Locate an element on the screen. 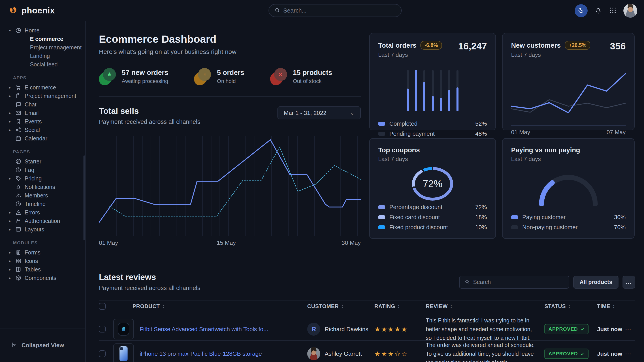 The height and width of the screenshot is (362, 644). sidebar-item-label: Components is located at coordinates (40, 278).